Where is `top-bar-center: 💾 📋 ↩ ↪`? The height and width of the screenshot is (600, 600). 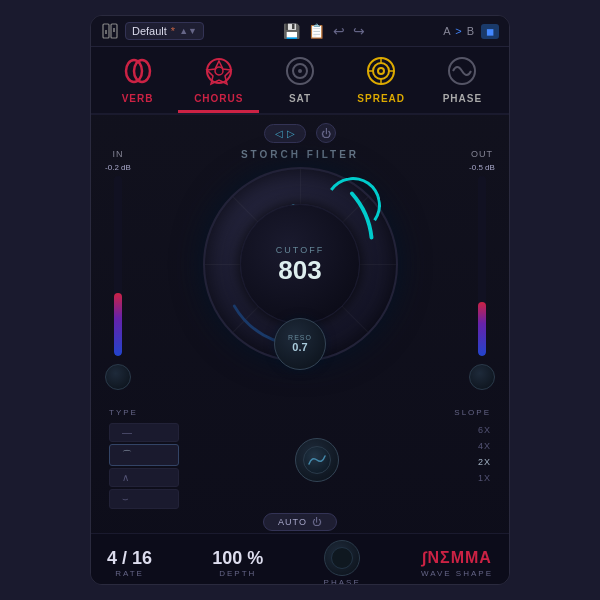
top-bar-center: 💾 📋 ↩ ↪ is located at coordinates (324, 31).